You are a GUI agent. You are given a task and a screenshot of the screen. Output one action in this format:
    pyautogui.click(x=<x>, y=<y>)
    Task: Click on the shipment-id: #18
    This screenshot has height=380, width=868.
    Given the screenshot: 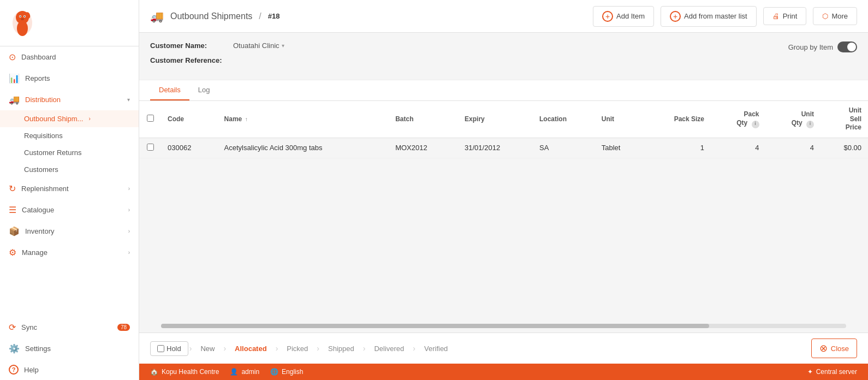 What is the action you would take?
    pyautogui.click(x=274, y=16)
    